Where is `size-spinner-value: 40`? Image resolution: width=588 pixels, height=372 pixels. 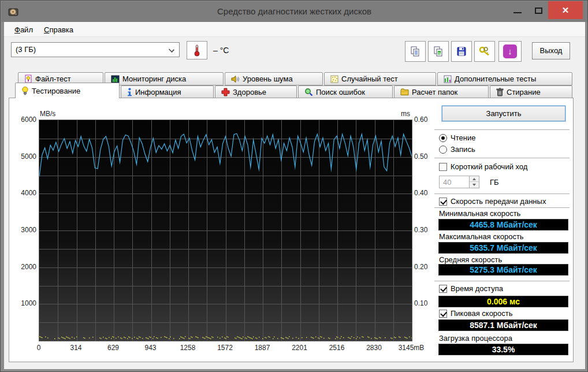
size-spinner-value: 40 is located at coordinates (447, 183).